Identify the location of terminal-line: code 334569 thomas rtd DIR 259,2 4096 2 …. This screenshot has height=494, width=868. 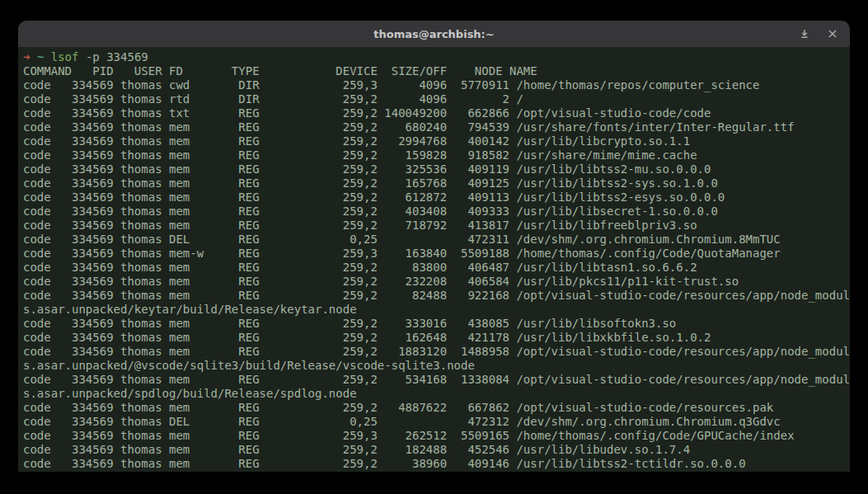
(437, 99).